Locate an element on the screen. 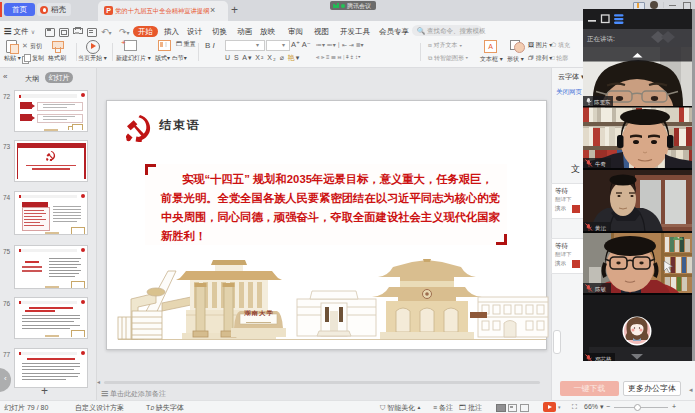 The height and width of the screenshot is (413, 695). svg-text: 黄沄 is located at coordinates (601, 228).